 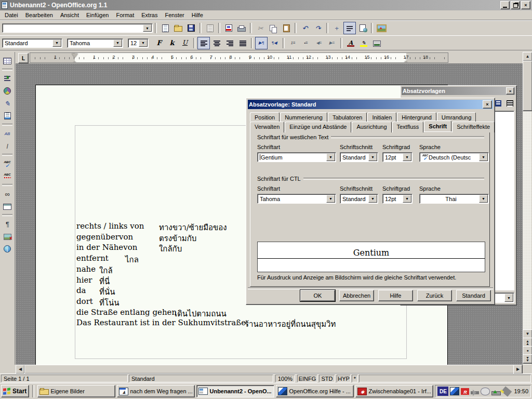 What do you see at coordinates (527, 359) in the screenshot?
I see `next-page-button: ▼ ▼` at bounding box center [527, 359].